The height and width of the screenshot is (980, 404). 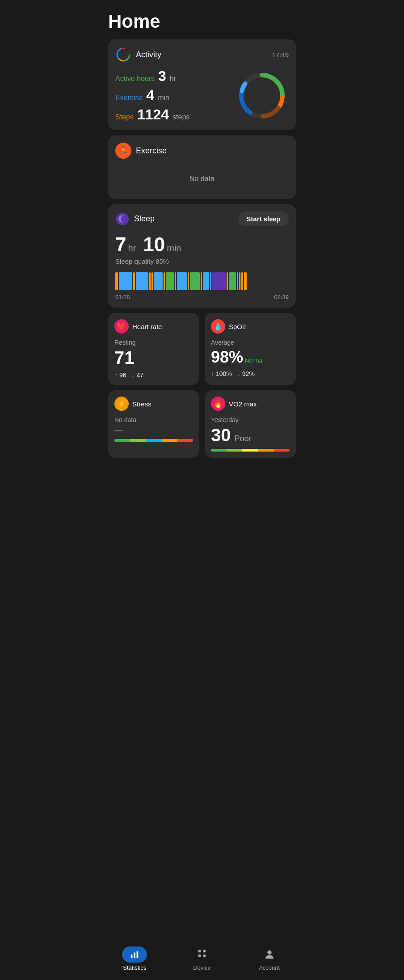 I want to click on activity-title: Activity, so click(x=148, y=55).